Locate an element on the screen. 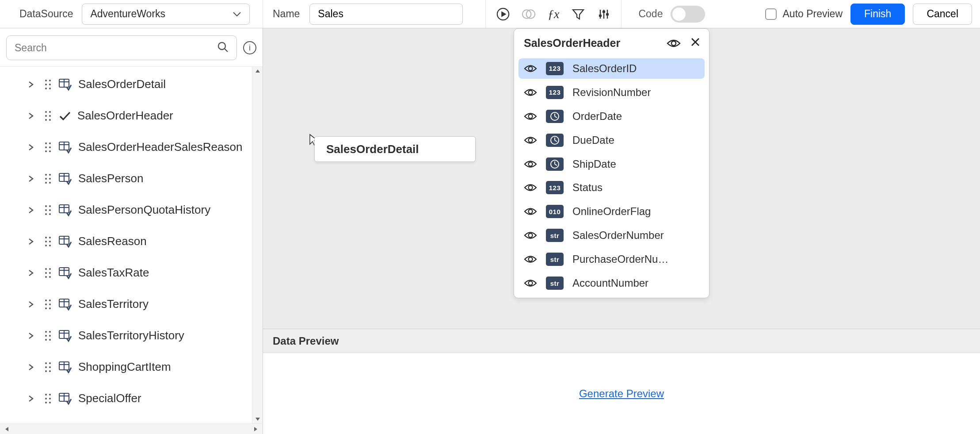 The height and width of the screenshot is (434, 980). vertical-scrollbar is located at coordinates (257, 245).